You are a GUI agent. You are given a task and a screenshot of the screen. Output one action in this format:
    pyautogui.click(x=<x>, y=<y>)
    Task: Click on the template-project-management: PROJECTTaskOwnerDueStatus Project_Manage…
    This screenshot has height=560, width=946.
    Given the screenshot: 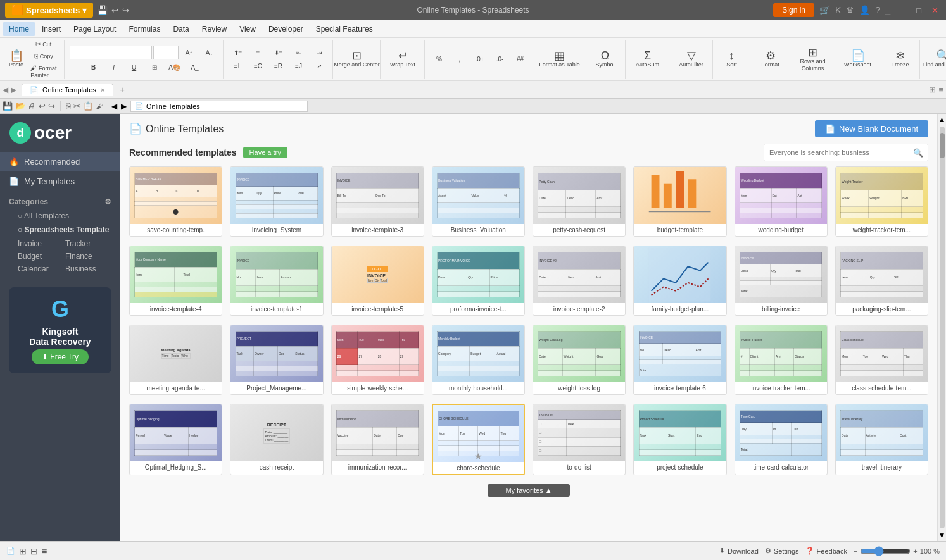 What is the action you would take?
    pyautogui.click(x=276, y=359)
    